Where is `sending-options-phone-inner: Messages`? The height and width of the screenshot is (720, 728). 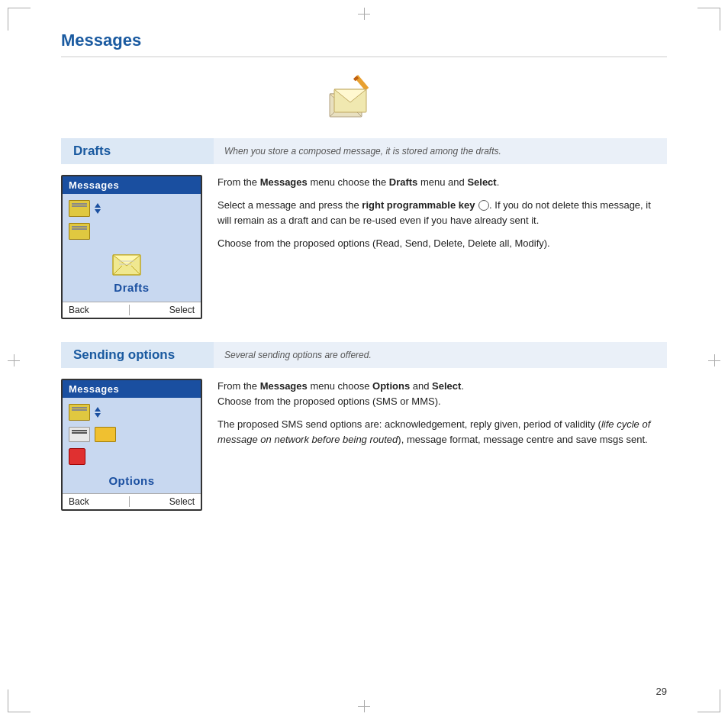
sending-options-phone-inner: Messages is located at coordinates (131, 444).